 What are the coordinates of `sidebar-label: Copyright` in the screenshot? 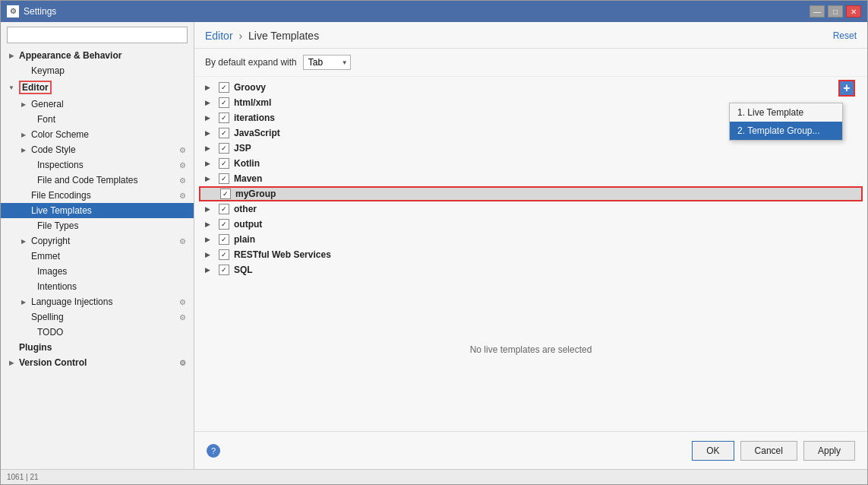 It's located at (50, 241).